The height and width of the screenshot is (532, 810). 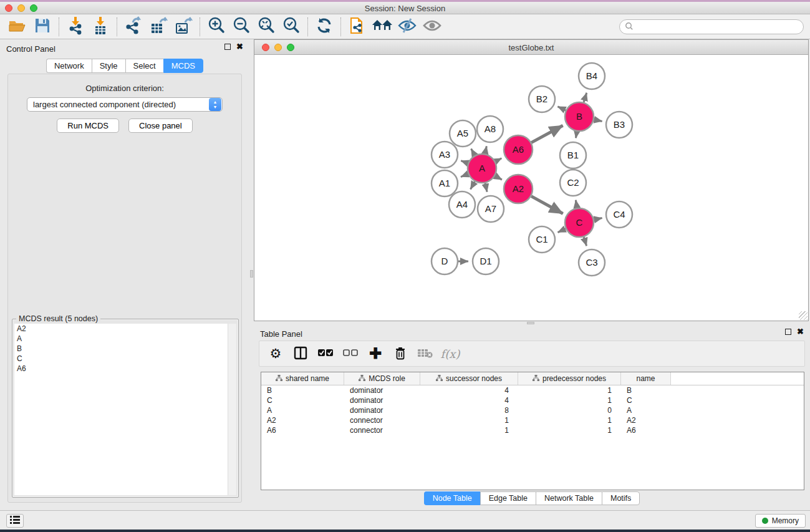 What do you see at coordinates (801, 332) in the screenshot?
I see `close-table-panel-icon: ✖` at bounding box center [801, 332].